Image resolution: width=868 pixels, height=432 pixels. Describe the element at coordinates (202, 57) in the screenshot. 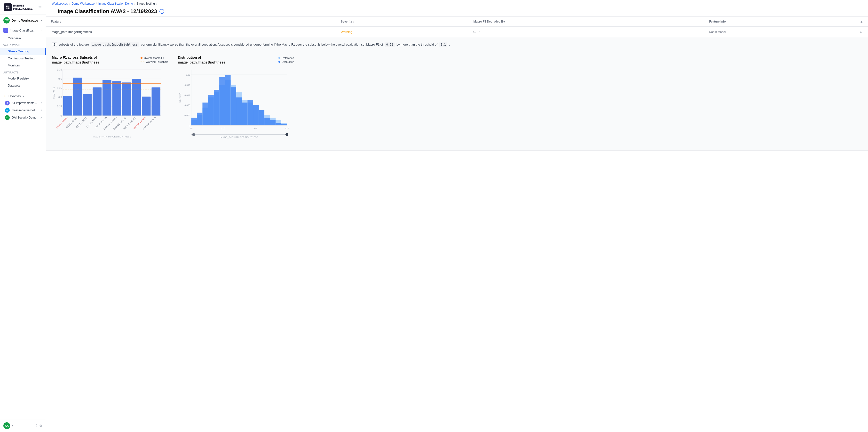

I see `dist-chart-title-line1: Distribution of` at that location.